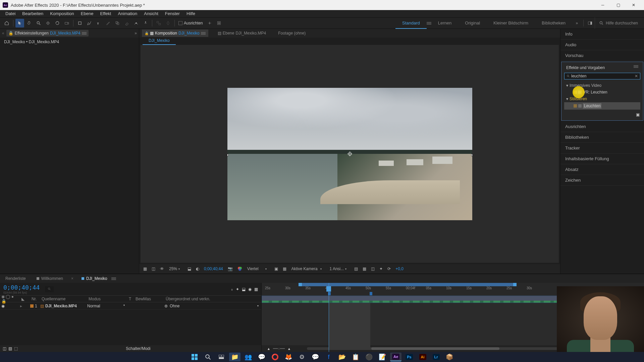 The image size is (644, 362). What do you see at coordinates (371, 294) in the screenshot?
I see `out-marker` at bounding box center [371, 294].